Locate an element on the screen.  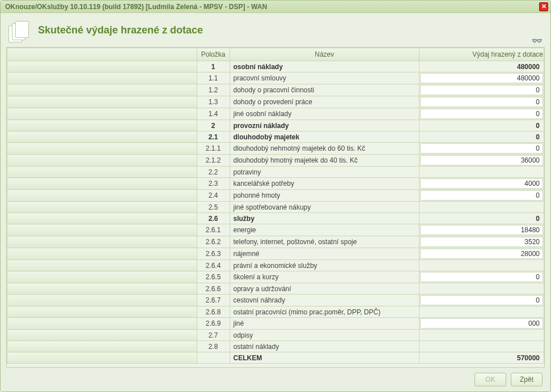
footer: OK Zpět is located at coordinates (276, 380).